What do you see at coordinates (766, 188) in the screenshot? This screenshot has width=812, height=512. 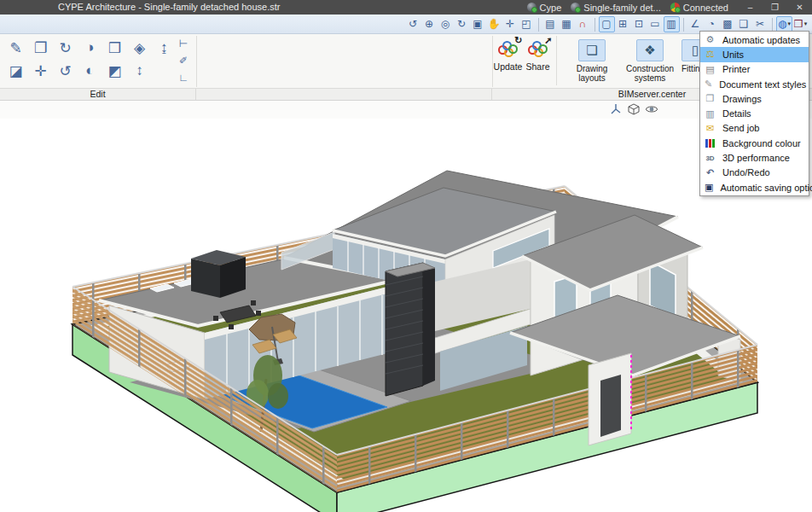 I see `menu-item-label: Automatic saving options` at bounding box center [766, 188].